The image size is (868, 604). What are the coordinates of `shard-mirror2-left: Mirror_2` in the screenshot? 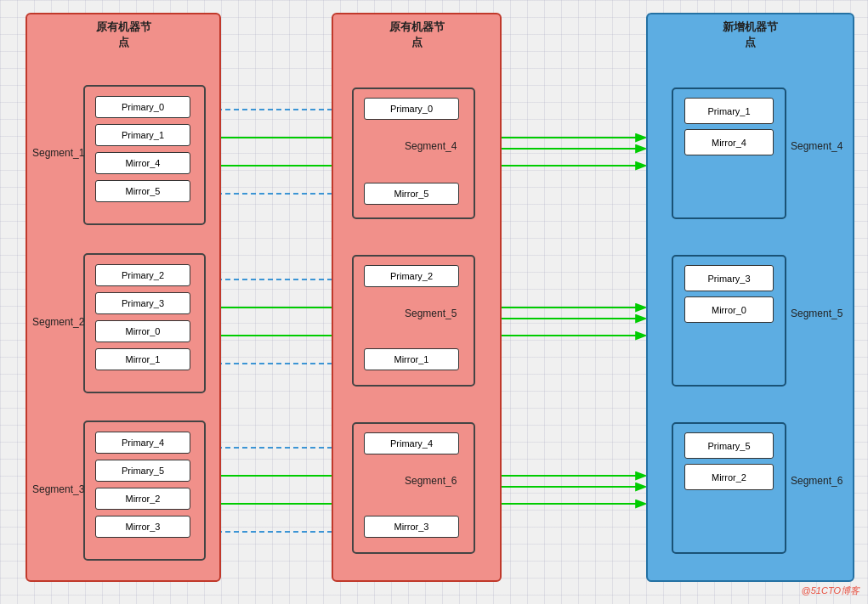 It's located at (143, 499).